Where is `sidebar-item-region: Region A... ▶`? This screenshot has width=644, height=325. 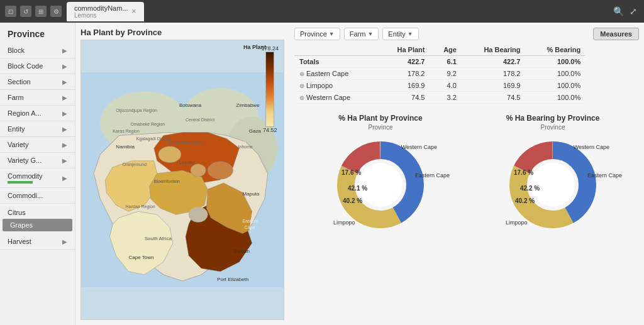 sidebar-item-region: Region A... ▶ is located at coordinates (38, 113).